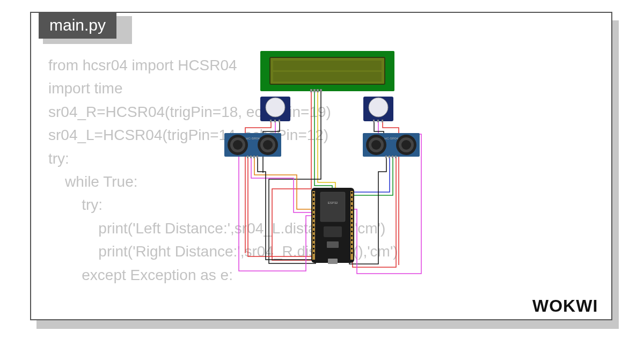 This screenshot has width=644, height=338. I want to click on ultrasonic-sensor-right: HC-SR04, so click(391, 146).